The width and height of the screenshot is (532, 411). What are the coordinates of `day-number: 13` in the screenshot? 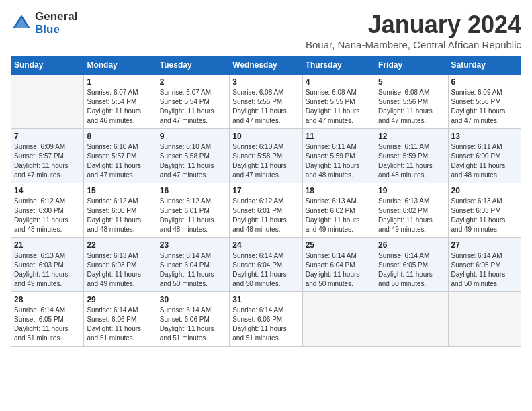 It's located at (485, 136).